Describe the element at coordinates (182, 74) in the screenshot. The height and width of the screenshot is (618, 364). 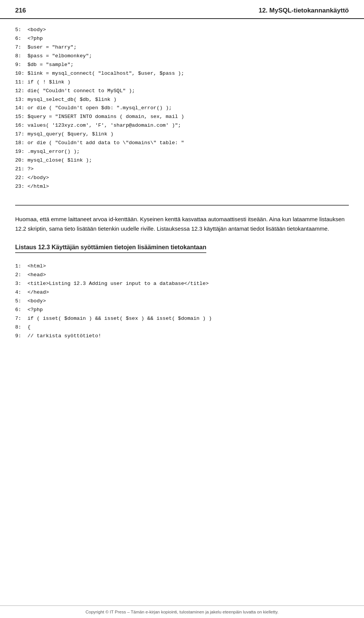
I see `code-line: 10: $link = mysql_connect( "localhost", …` at that location.